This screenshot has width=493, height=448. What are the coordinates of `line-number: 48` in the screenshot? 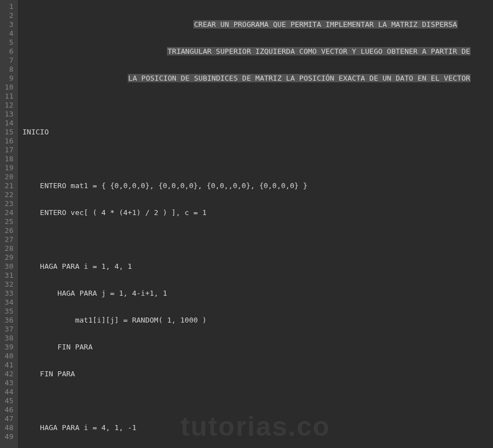 It's located at (8, 428).